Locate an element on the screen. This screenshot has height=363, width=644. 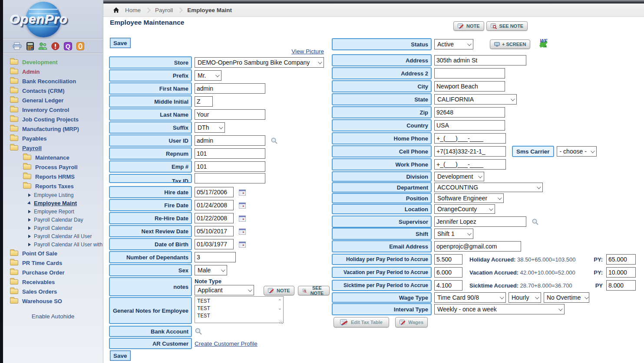
country-input is located at coordinates (470, 125).